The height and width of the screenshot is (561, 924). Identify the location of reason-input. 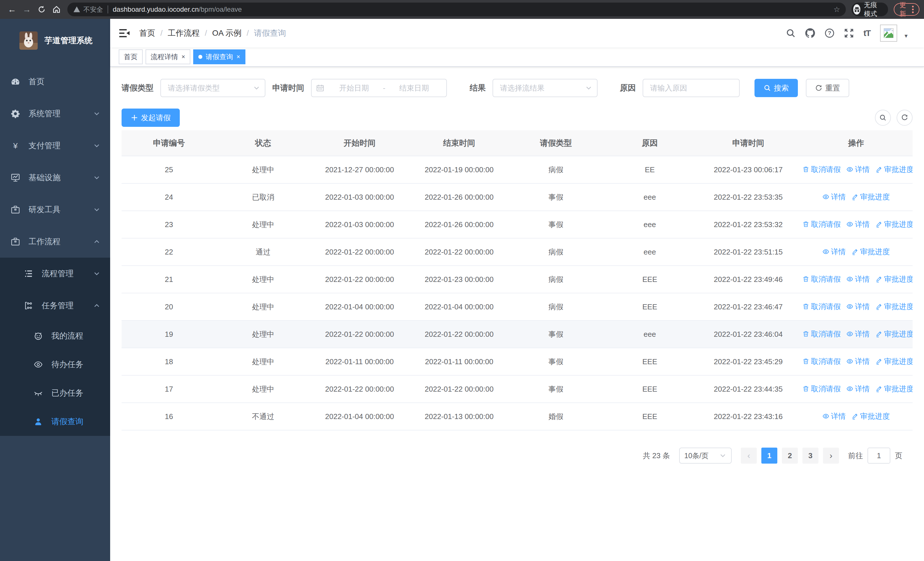
(691, 88).